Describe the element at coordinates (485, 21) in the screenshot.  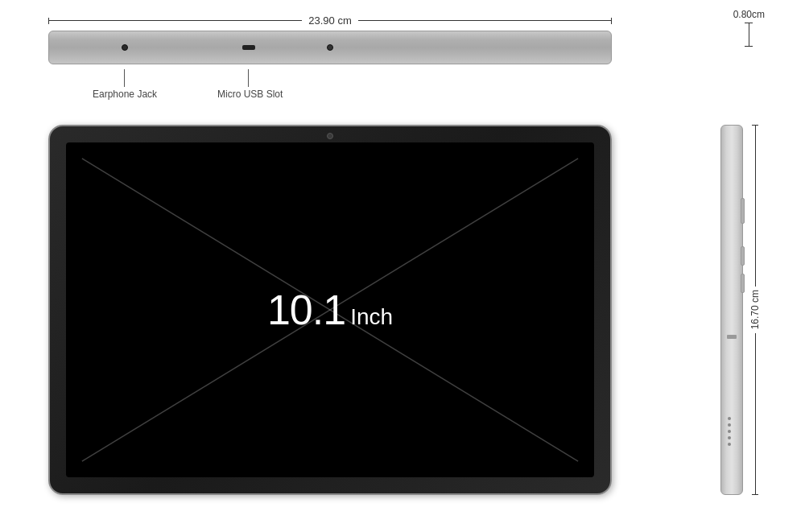
I see `dim-line-right` at that location.